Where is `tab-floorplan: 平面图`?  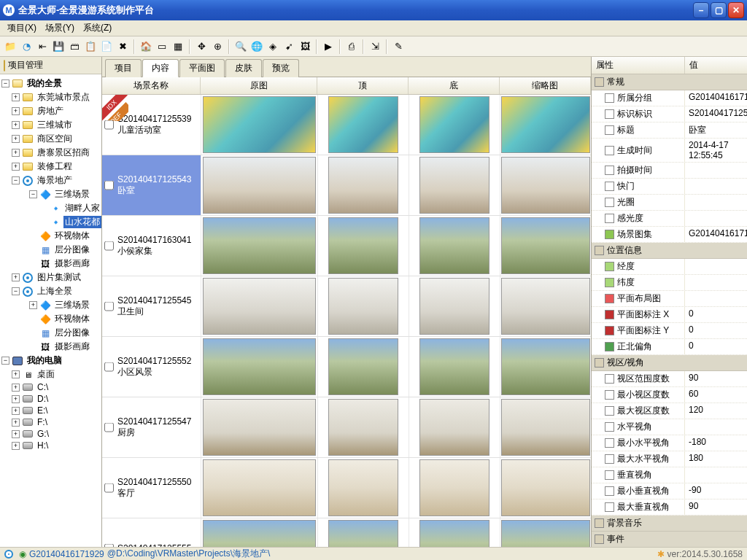
tab-floorplan: 平面图 is located at coordinates (202, 69).